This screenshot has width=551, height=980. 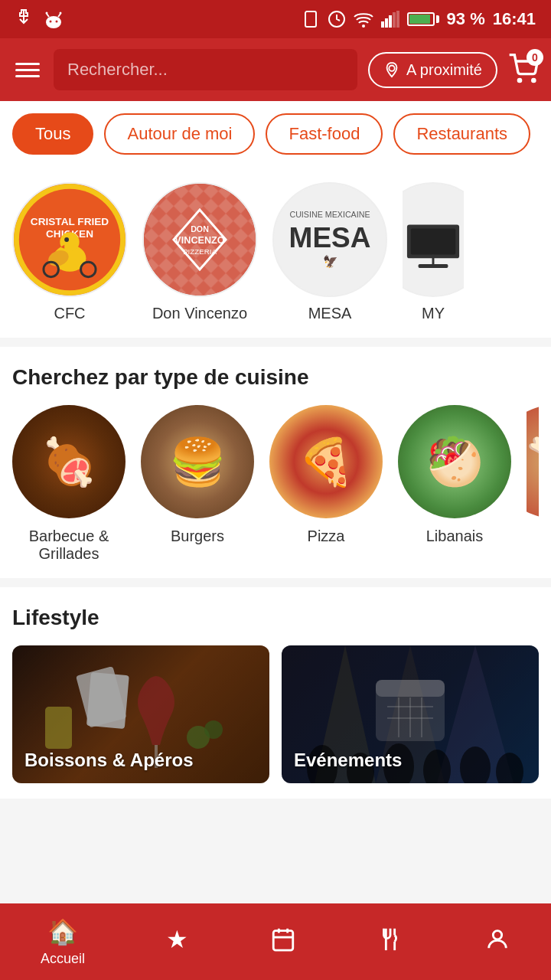 I want to click on filter-tab-autour: Autour de moi, so click(x=179, y=134).